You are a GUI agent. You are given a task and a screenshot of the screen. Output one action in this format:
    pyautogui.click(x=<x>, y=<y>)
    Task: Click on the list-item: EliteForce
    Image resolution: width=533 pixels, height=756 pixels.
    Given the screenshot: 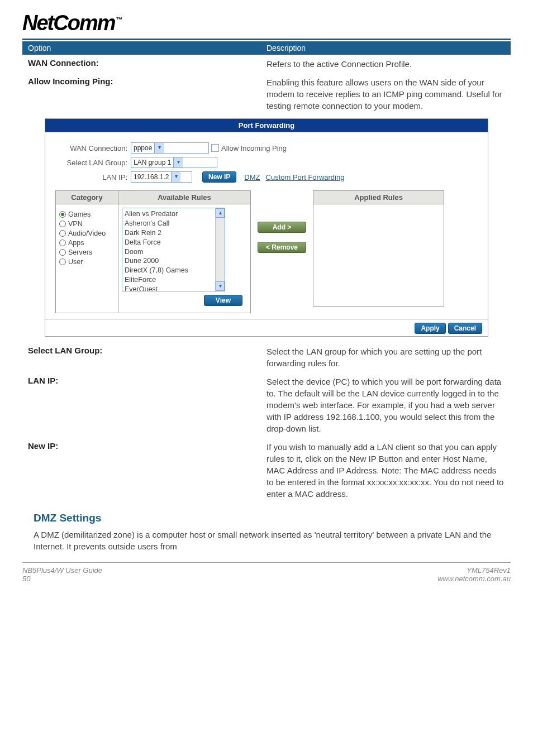 What is the action you would take?
    pyautogui.click(x=173, y=280)
    